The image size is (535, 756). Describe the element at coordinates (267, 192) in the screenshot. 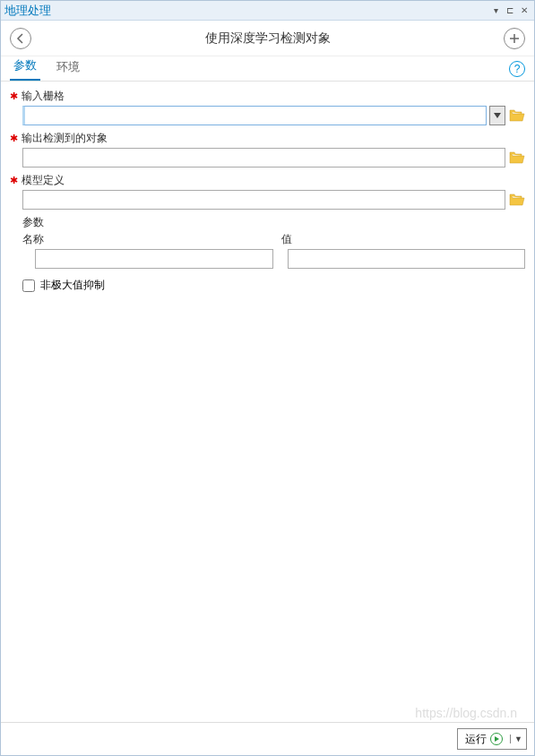

I see `field-model-definition: ✱ 模型定义` at that location.